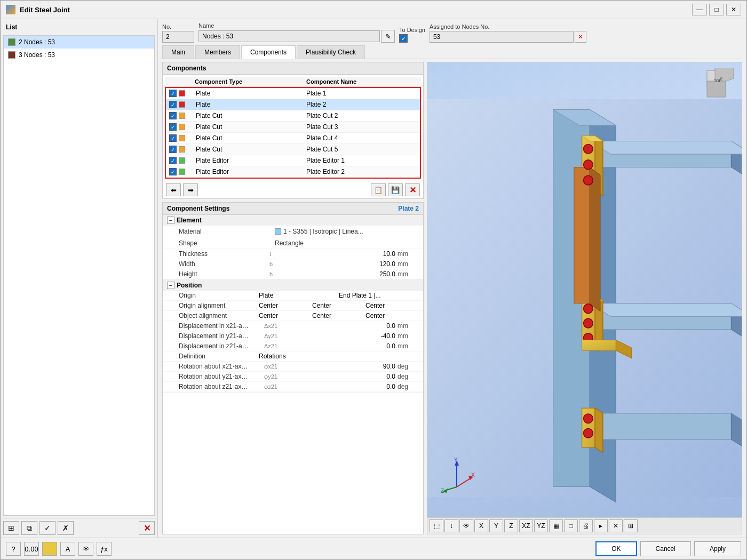 This screenshot has width=747, height=560. Describe the element at coordinates (79, 42) in the screenshot. I see `list-item: 2 Nodes : 53` at that location.